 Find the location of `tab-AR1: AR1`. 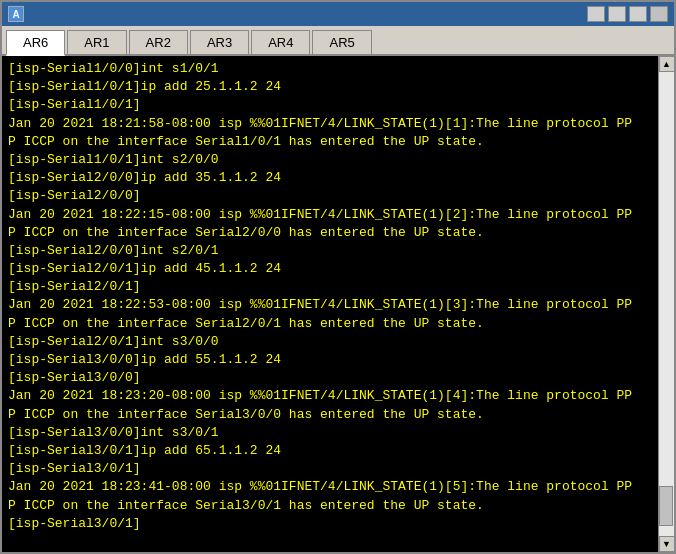

tab-AR1: AR1 is located at coordinates (96, 42).